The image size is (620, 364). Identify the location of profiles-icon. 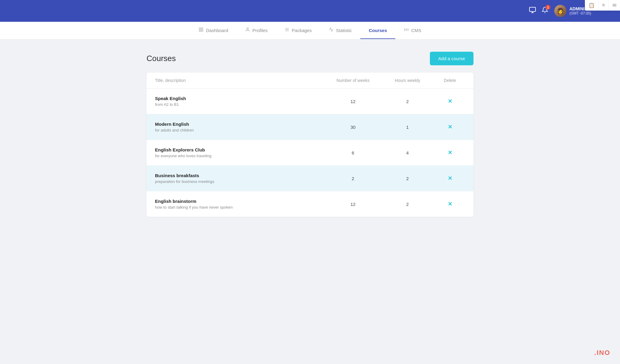
(248, 30).